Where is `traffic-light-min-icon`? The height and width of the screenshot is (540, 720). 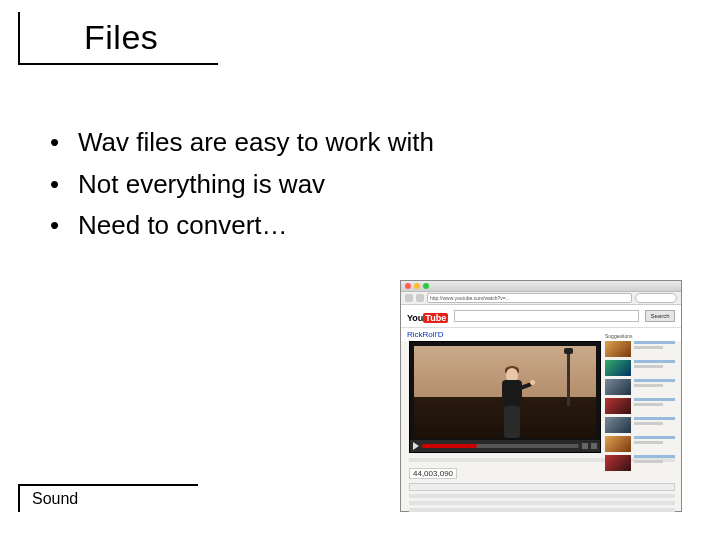
traffic-light-min-icon is located at coordinates (417, 286).